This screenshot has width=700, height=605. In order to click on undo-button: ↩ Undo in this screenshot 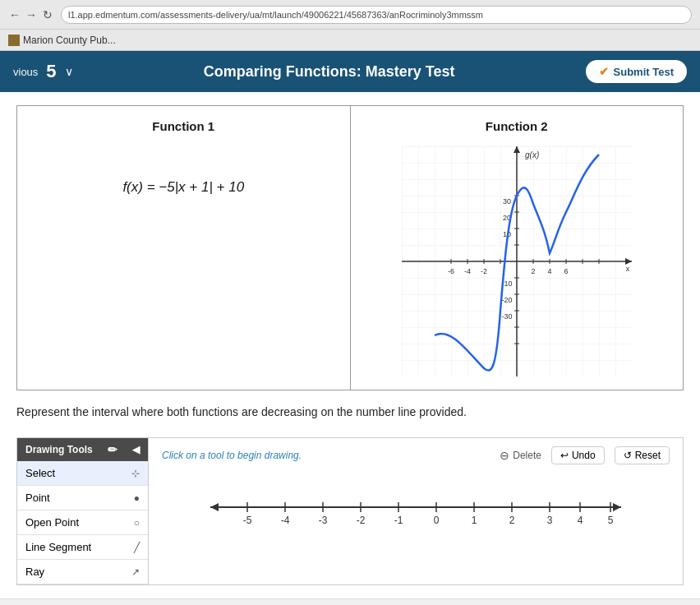, I will do `click(578, 455)`.